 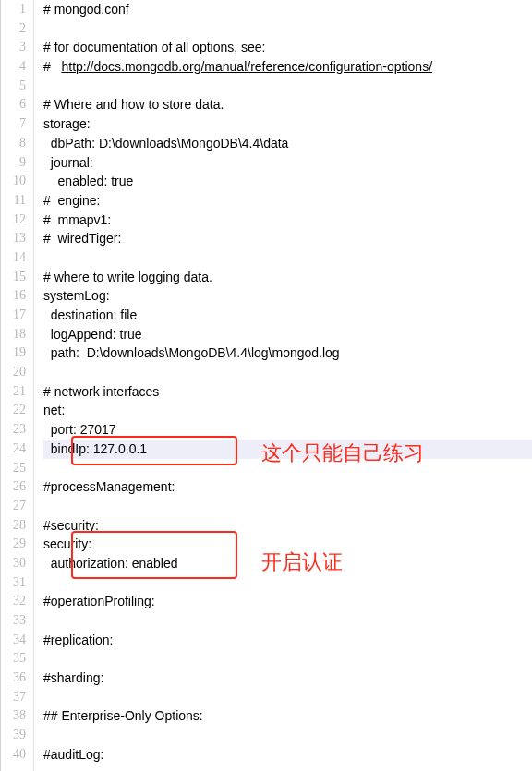 I want to click on line-number: 37, so click(x=13, y=698).